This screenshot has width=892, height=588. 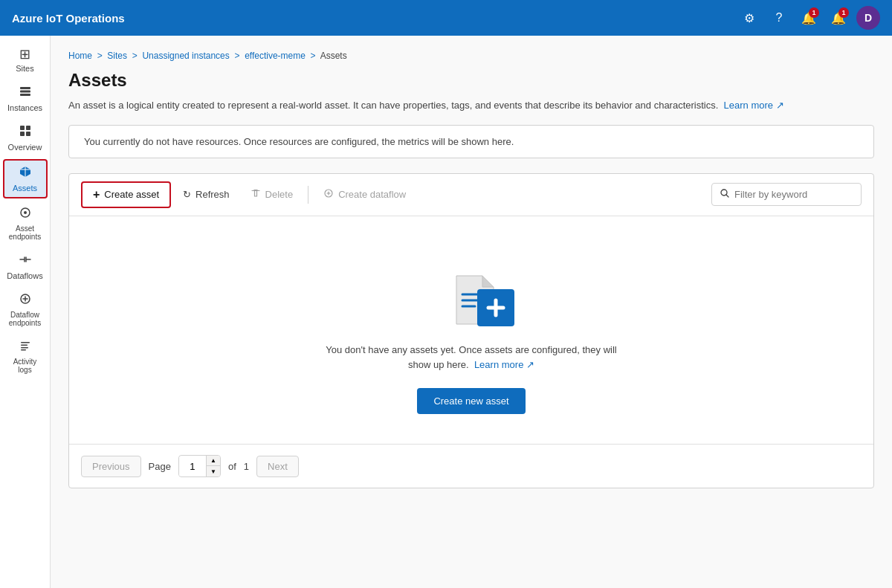 What do you see at coordinates (25, 174) in the screenshot?
I see `assets-icon` at bounding box center [25, 174].